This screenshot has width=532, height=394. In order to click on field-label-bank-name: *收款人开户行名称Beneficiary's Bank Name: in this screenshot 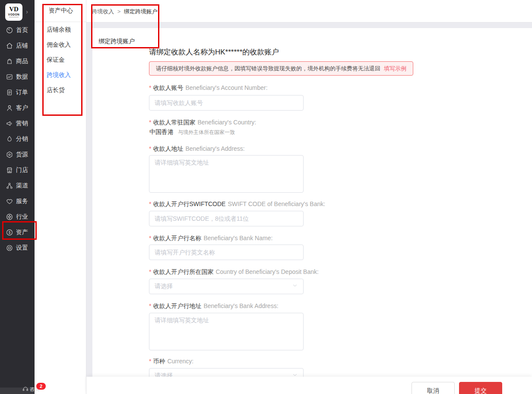, I will do `click(211, 238)`.